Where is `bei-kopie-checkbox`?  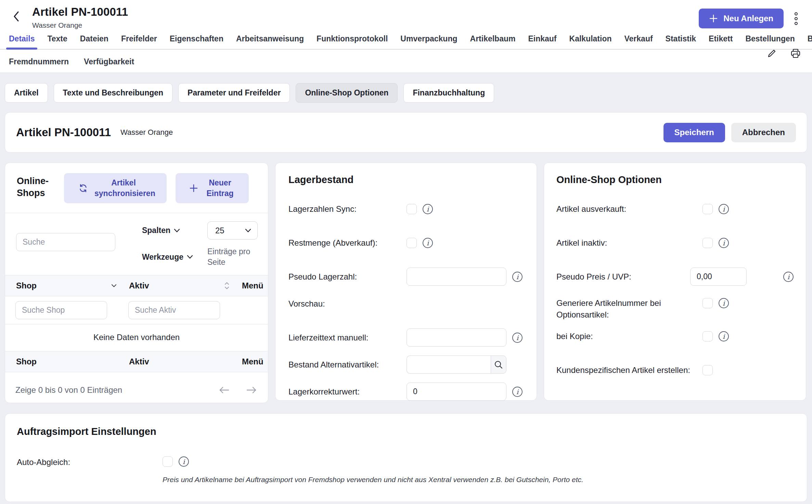 bei-kopie-checkbox is located at coordinates (708, 336).